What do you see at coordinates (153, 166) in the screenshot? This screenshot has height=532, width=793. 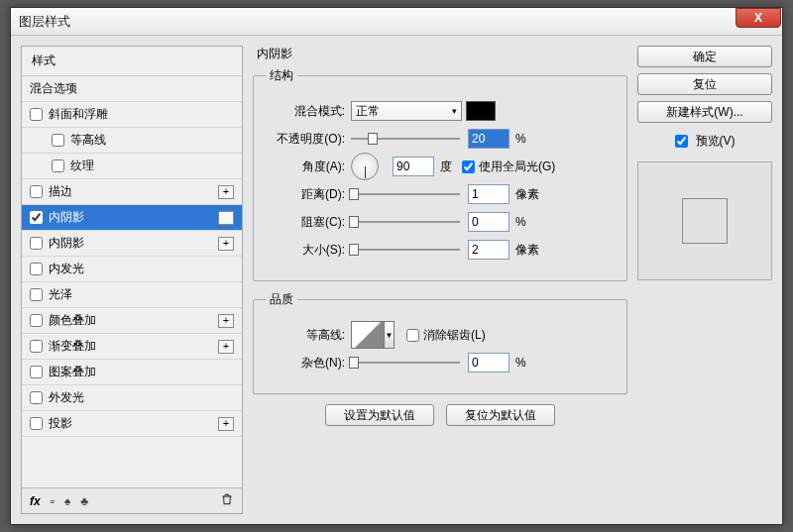 I see `style-label: 纹理` at bounding box center [153, 166].